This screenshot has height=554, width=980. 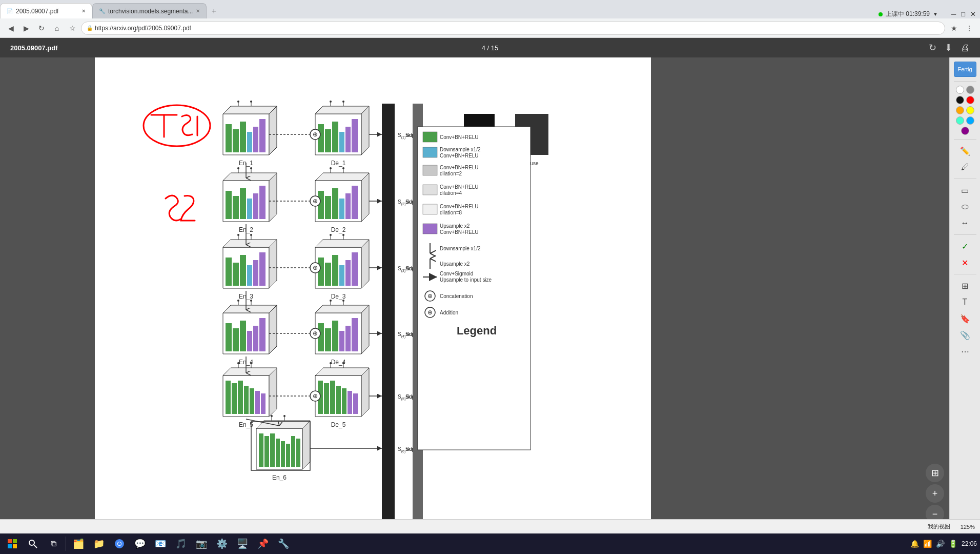 I want to click on zoom-in-btn: +, so click(x=935, y=493).